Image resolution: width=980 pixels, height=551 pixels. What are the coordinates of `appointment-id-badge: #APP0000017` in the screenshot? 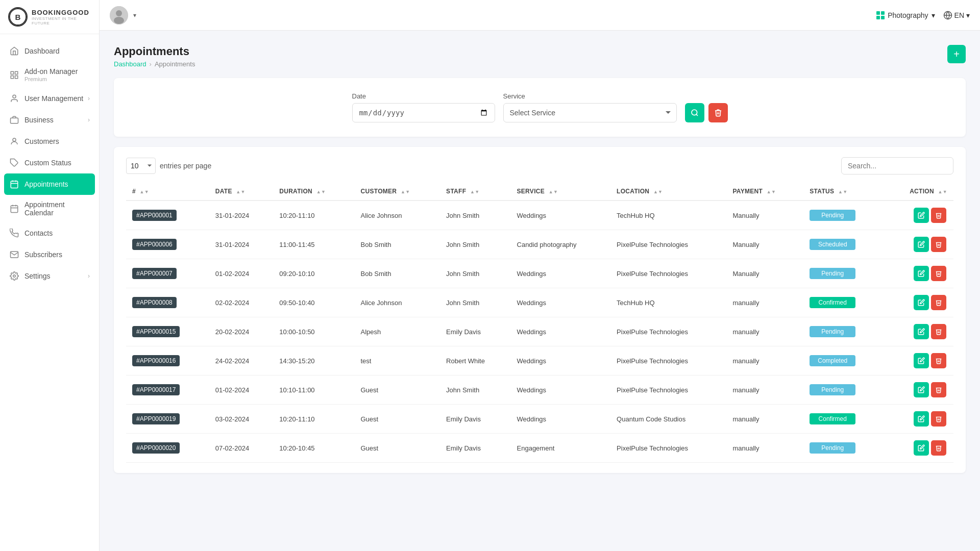 It's located at (156, 390).